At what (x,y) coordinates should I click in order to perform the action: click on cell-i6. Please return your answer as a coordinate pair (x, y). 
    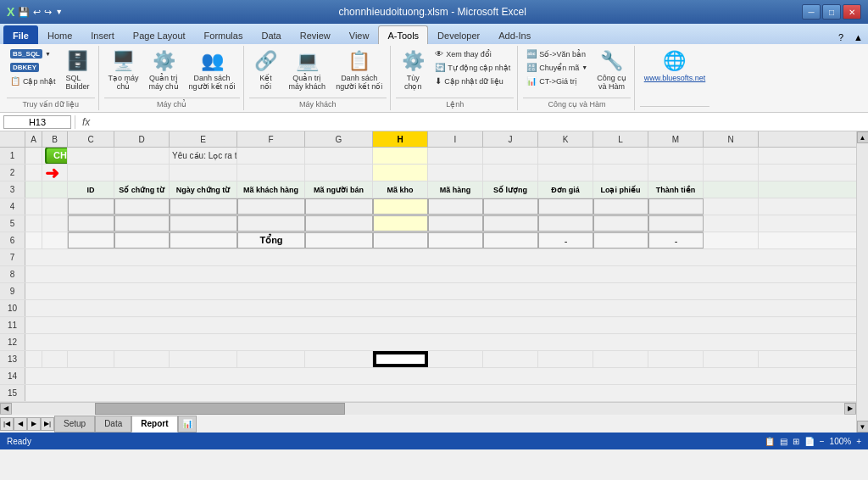
    Looking at the image, I should click on (456, 241).